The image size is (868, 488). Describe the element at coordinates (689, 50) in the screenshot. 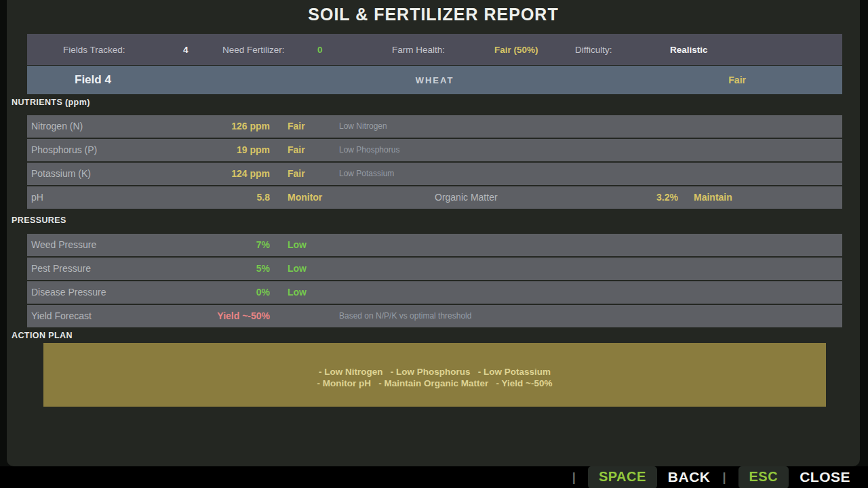

I see `stat-difficulty-value: Realistic` at that location.